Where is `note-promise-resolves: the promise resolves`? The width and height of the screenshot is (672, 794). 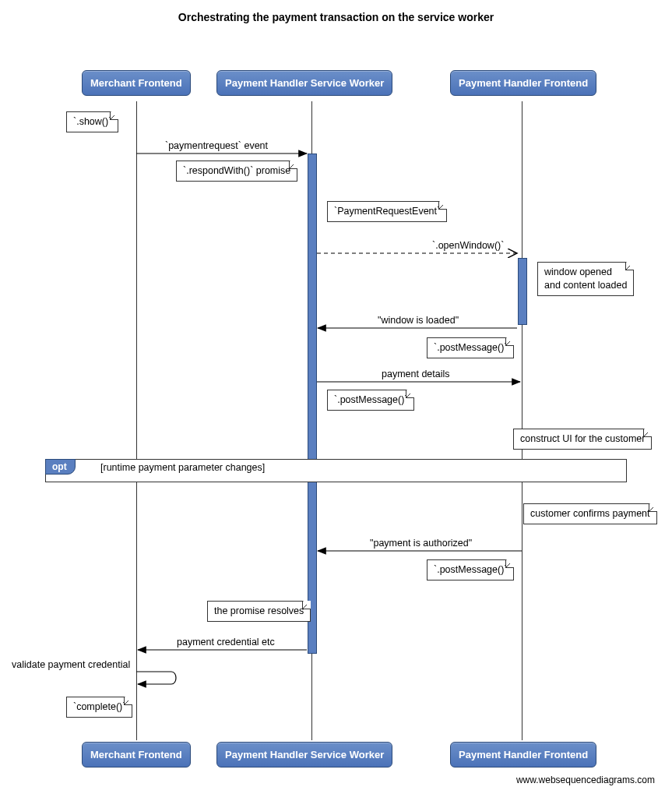 note-promise-resolves: the promise resolves is located at coordinates (259, 611).